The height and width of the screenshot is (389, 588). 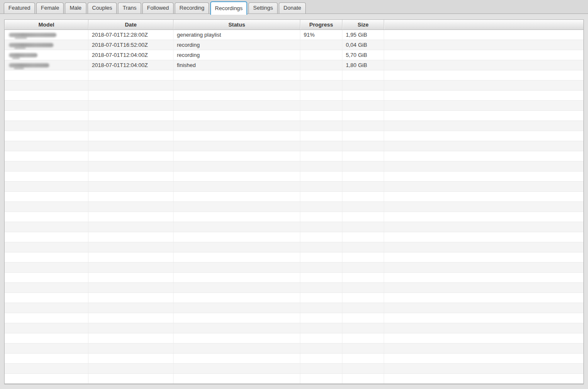 What do you see at coordinates (158, 8) in the screenshot?
I see `tab-followed: Followed` at bounding box center [158, 8].